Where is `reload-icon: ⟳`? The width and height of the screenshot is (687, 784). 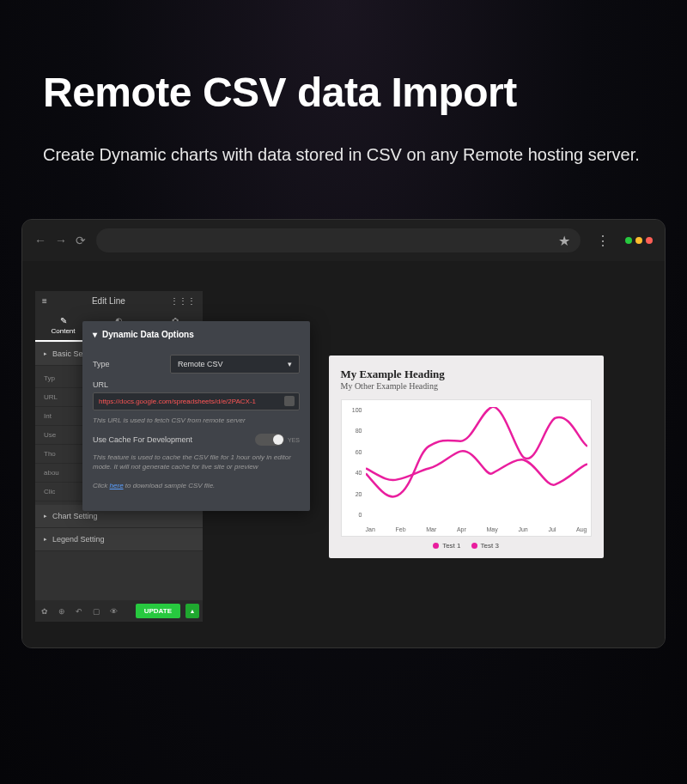 reload-icon: ⟳ is located at coordinates (81, 240).